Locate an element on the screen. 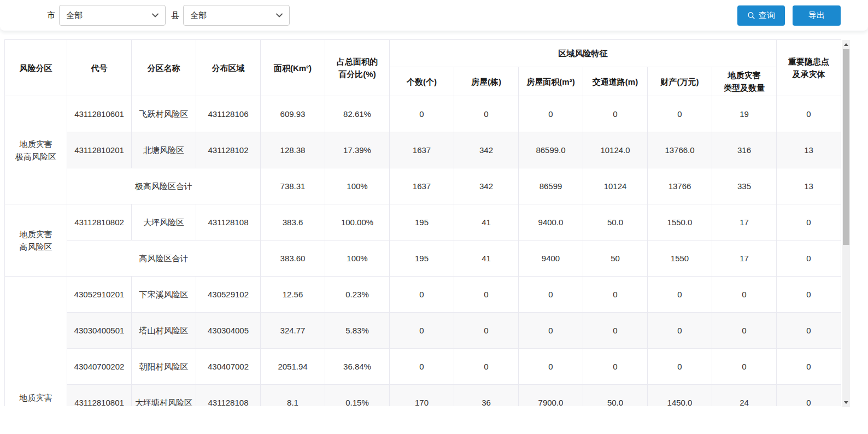 The width and height of the screenshot is (868, 434). cell-area: 12.56 is located at coordinates (293, 295).